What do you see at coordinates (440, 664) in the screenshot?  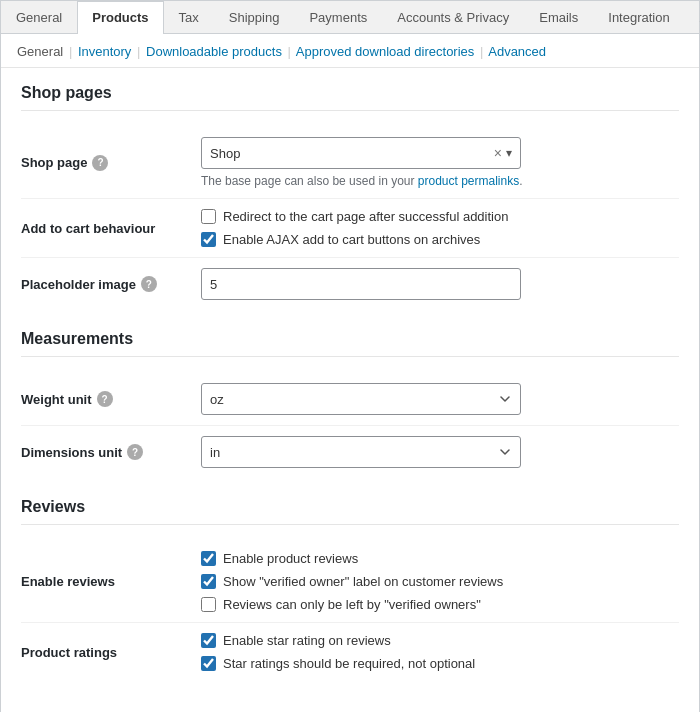 I see `required-star-rating-label: Star ratings should be required, not opt…` at bounding box center [440, 664].